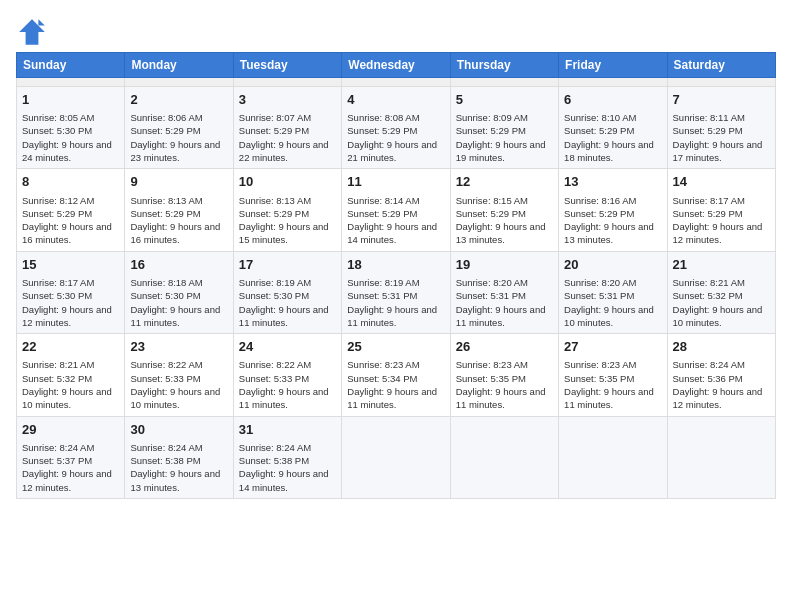 The height and width of the screenshot is (612, 792). What do you see at coordinates (71, 292) in the screenshot?
I see `calendar-cell: 15Sunrise: 8:17 AMSunset: 5:30 PMDayligh…` at bounding box center [71, 292].